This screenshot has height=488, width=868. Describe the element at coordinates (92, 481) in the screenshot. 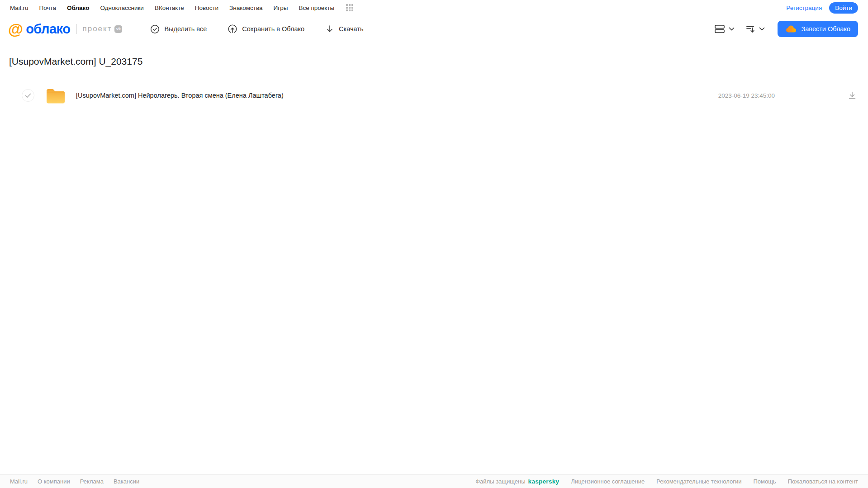

I see `footer-link-ads: Реклама` at that location.